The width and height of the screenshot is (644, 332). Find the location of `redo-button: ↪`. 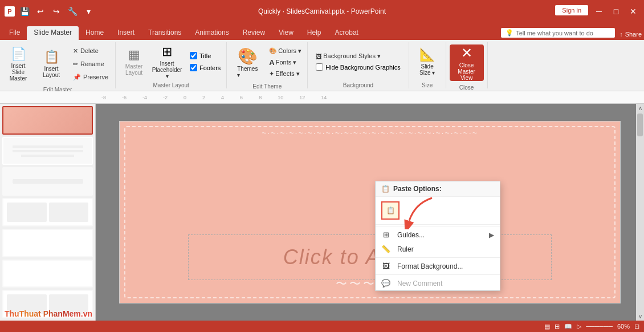

redo-button: ↪ is located at coordinates (56, 11).